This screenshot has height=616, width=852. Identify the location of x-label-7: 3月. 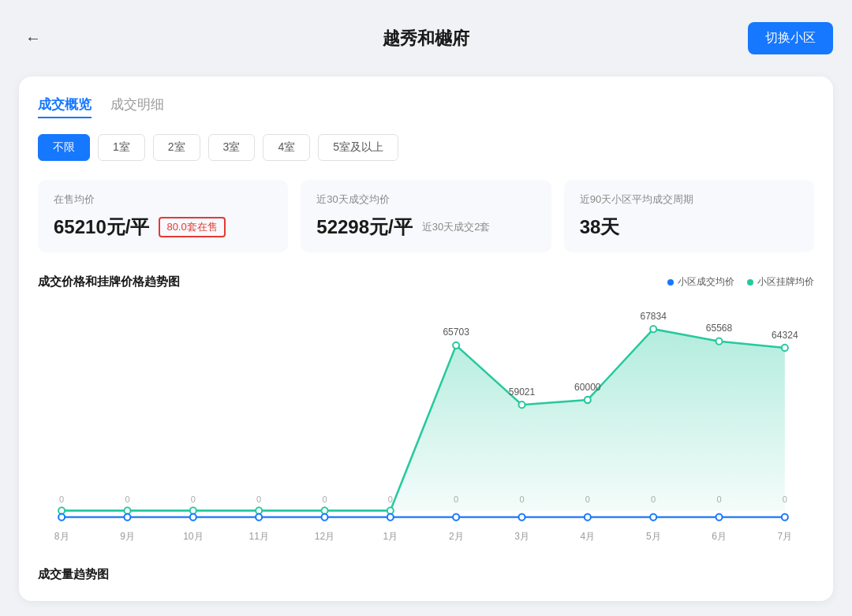
(522, 536).